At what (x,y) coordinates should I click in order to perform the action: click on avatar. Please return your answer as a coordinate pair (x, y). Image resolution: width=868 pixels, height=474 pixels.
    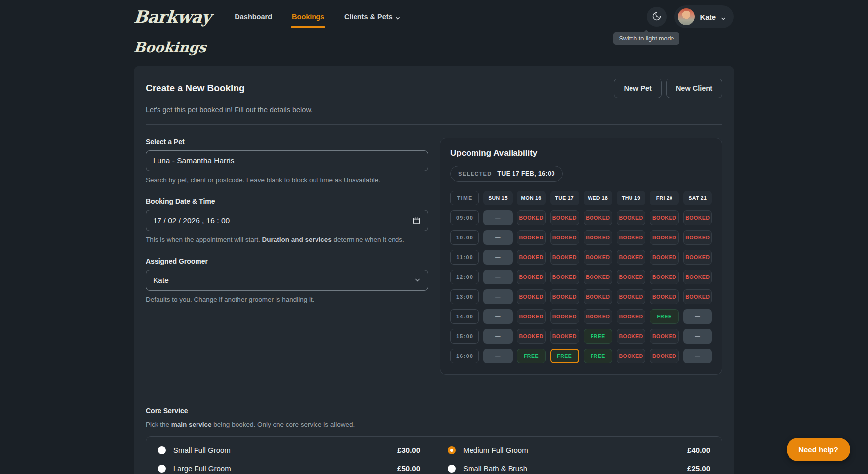
    Looking at the image, I should click on (686, 17).